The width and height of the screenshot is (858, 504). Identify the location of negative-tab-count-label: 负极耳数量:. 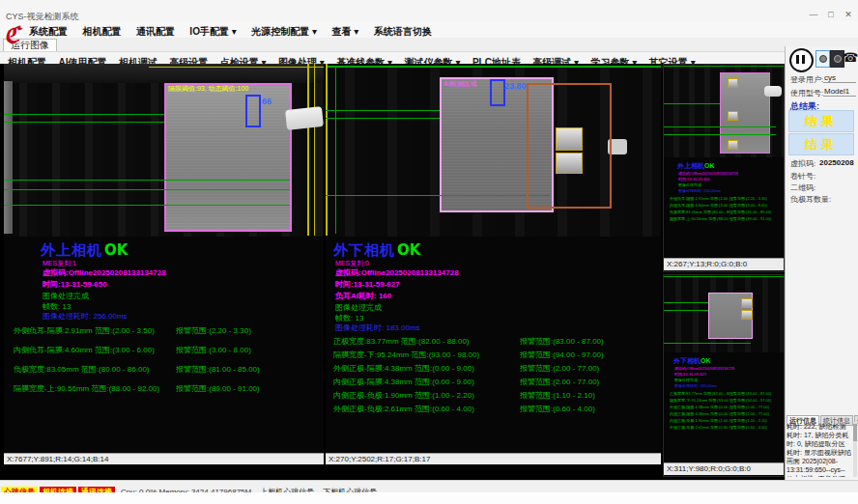
(811, 199).